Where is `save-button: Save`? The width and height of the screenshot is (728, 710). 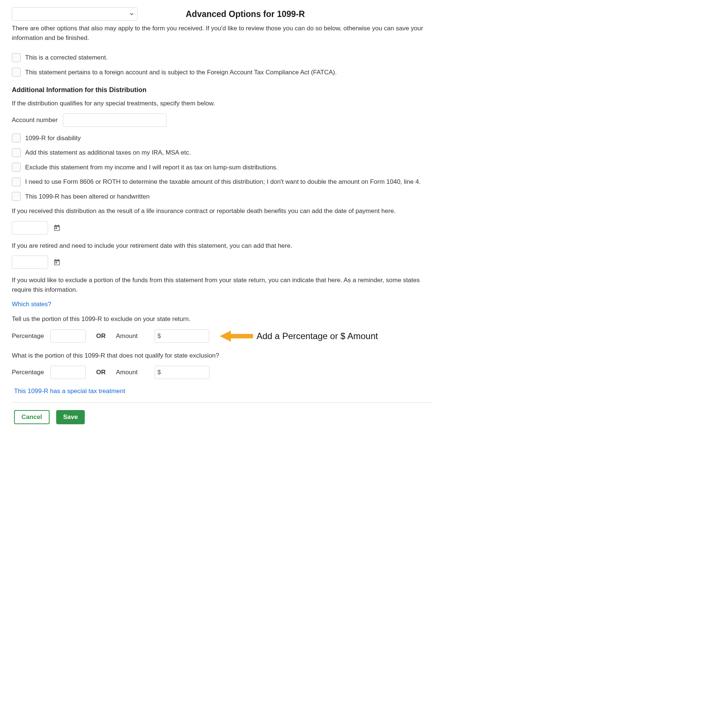 save-button: Save is located at coordinates (71, 417).